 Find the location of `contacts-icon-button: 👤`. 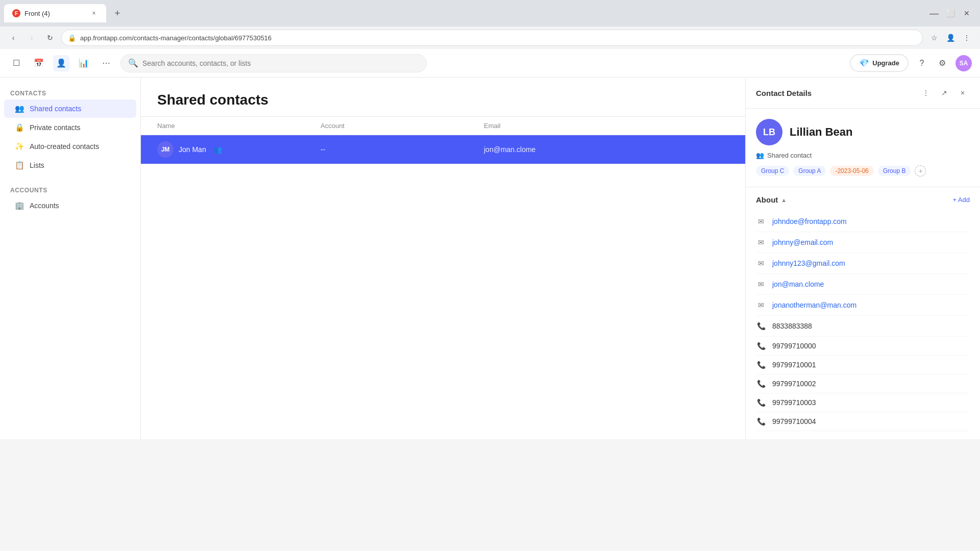

contacts-icon-button: 👤 is located at coordinates (61, 63).